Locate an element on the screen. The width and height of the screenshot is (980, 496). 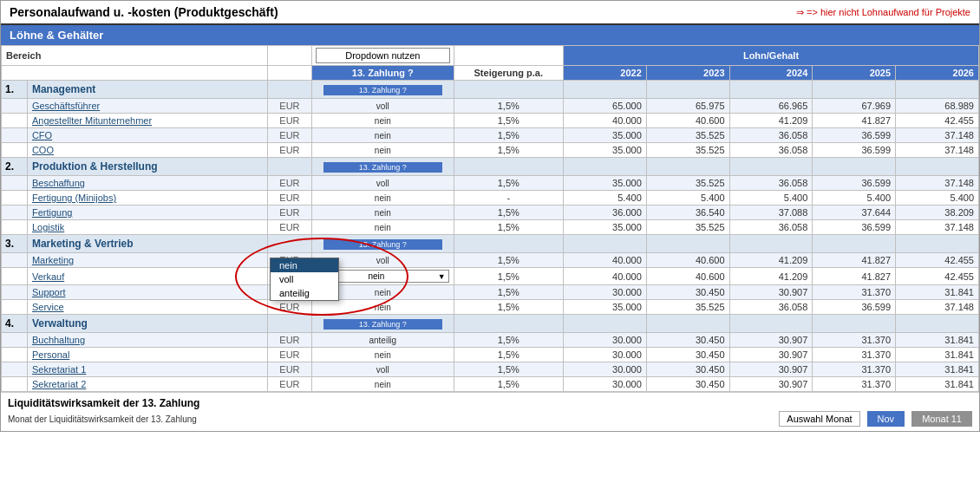
item-label: Personal is located at coordinates (50, 355).